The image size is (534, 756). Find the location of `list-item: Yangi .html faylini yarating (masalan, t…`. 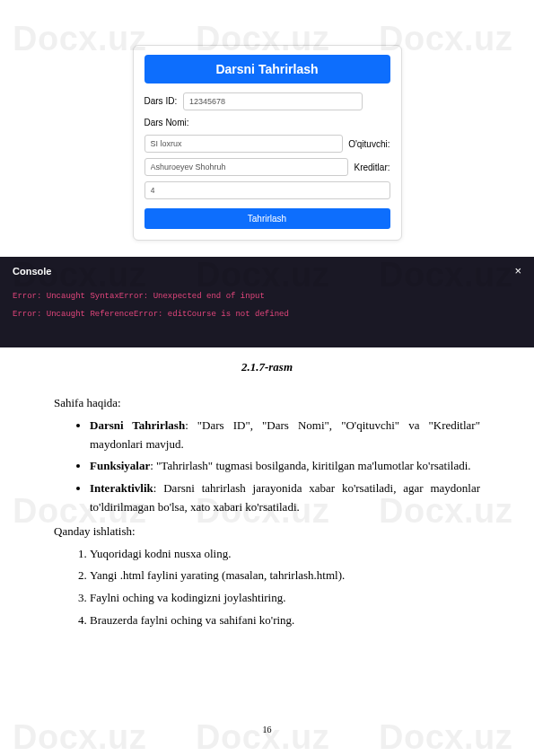

list-item: Yangi .html faylini yarating (masalan, t… is located at coordinates (285, 576).